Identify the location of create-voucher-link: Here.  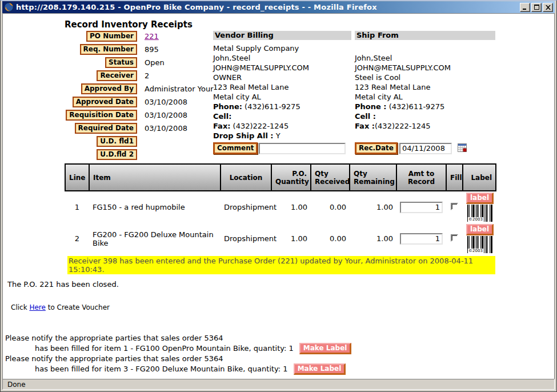
(37, 307).